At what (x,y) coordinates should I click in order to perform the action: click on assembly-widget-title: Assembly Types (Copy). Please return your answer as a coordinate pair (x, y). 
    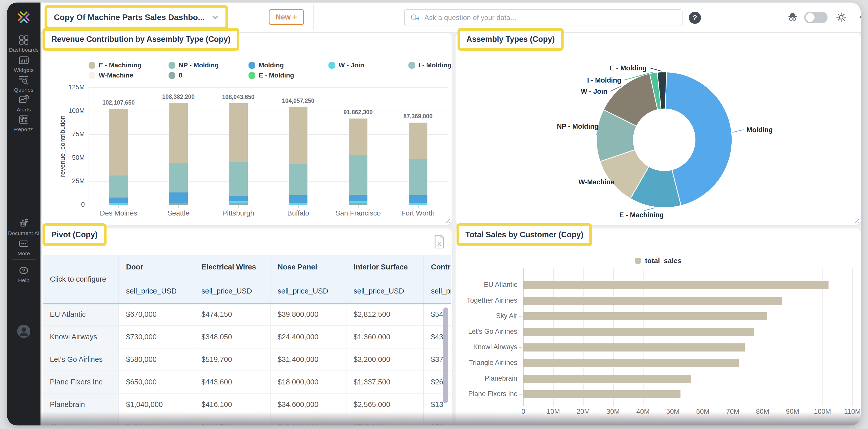
    Looking at the image, I should click on (511, 39).